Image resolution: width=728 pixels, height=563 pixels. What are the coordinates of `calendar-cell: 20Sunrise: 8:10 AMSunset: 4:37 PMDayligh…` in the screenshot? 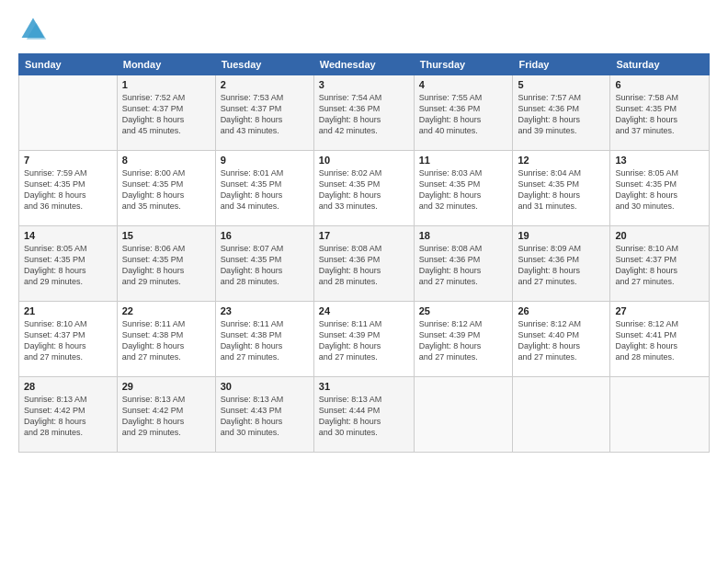 It's located at (660, 264).